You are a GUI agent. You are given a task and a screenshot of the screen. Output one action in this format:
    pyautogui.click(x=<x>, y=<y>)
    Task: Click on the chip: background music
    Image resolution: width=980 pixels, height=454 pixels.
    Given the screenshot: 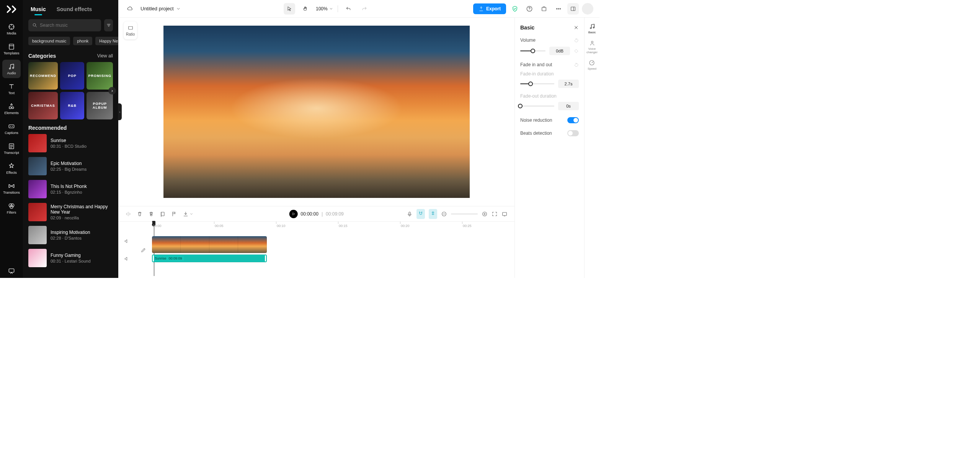 What is the action you would take?
    pyautogui.click(x=49, y=41)
    